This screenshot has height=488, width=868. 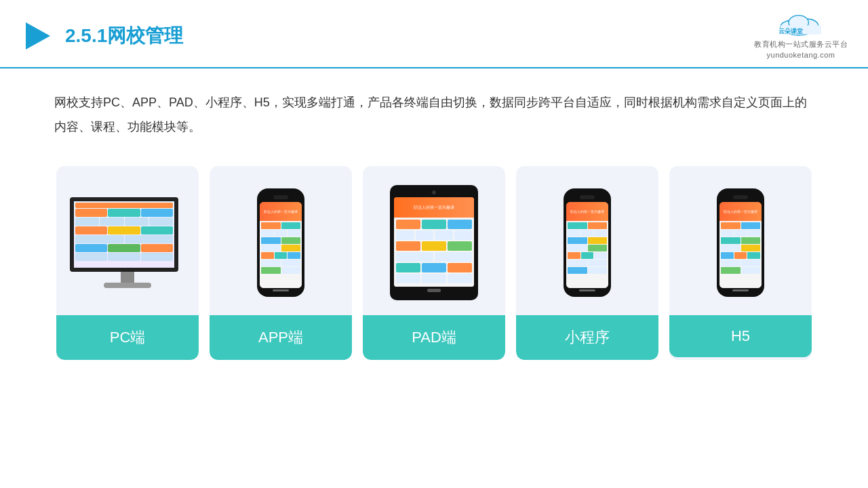 What do you see at coordinates (281, 241) in the screenshot?
I see `card-app-image: 职达人的第一堂兴趣课` at bounding box center [281, 241].